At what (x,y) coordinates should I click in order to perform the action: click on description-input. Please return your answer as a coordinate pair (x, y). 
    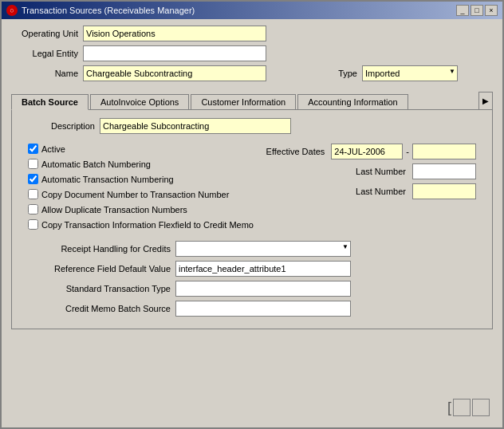
    Looking at the image, I should click on (195, 126).